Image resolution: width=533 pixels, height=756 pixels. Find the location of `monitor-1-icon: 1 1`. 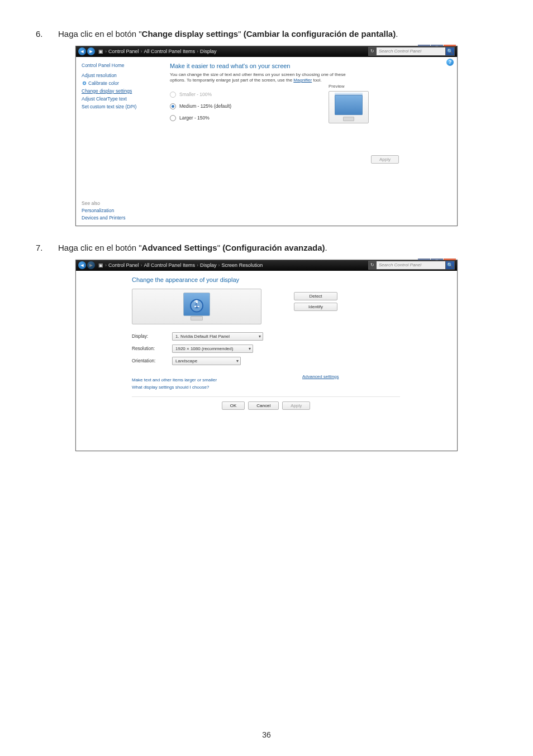

monitor-1-icon: 1 1 is located at coordinates (197, 307).